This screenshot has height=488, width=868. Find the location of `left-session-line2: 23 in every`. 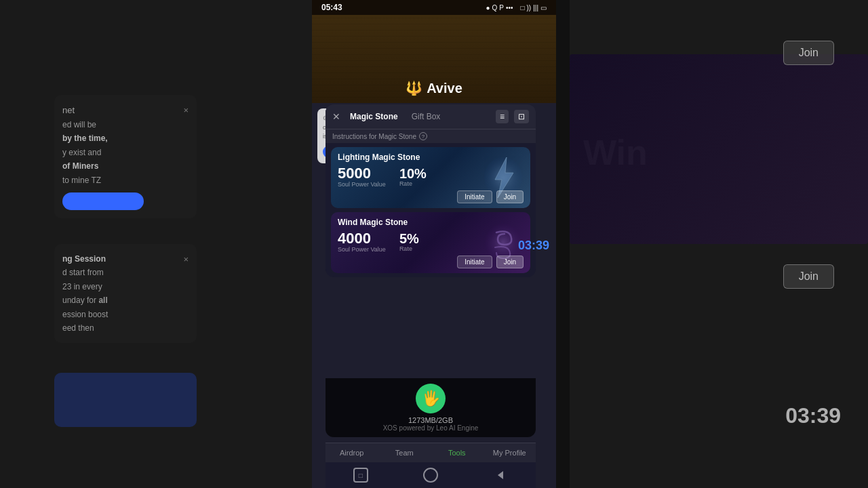

left-session-line2: 23 in every is located at coordinates (125, 287).